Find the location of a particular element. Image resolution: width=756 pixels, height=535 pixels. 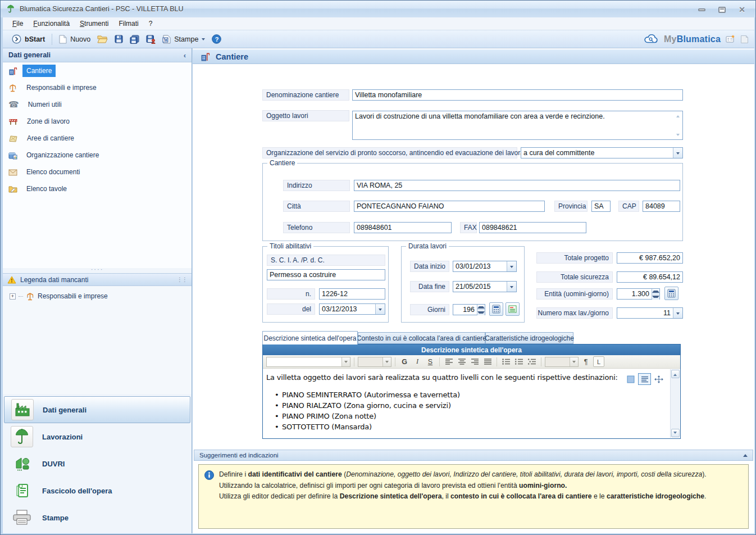

close-button: ✕ is located at coordinates (742, 10).